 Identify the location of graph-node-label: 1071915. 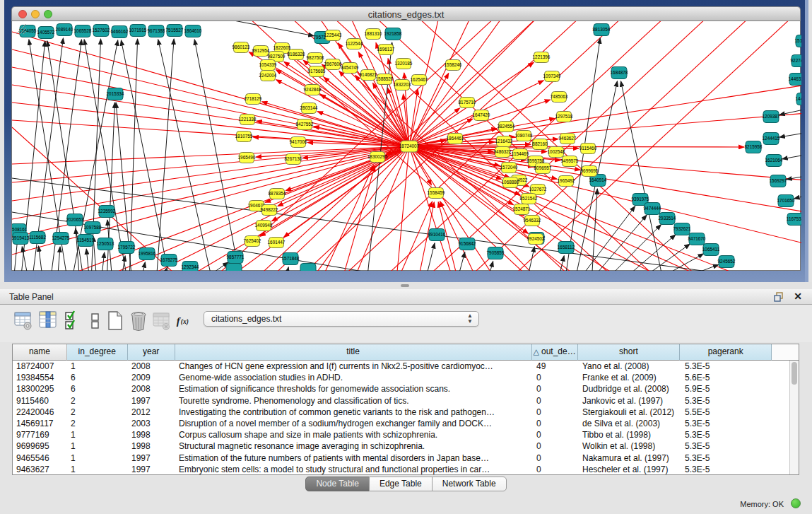
(139, 30).